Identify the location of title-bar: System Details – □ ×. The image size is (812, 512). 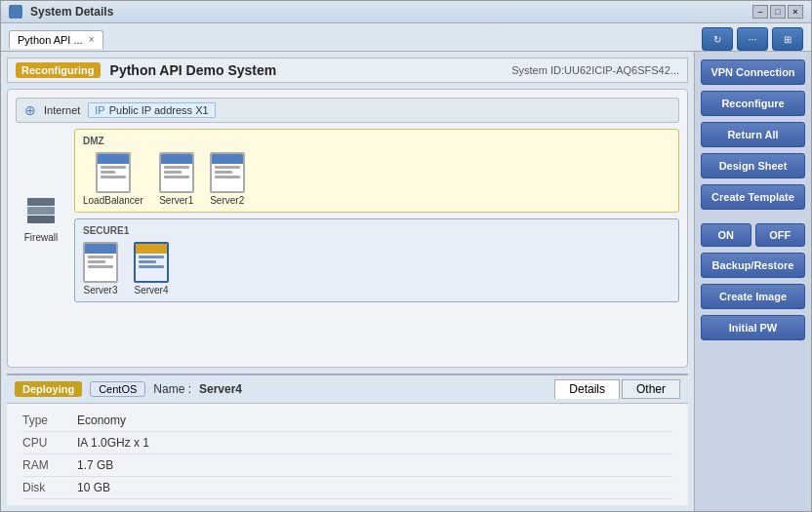
(406, 12).